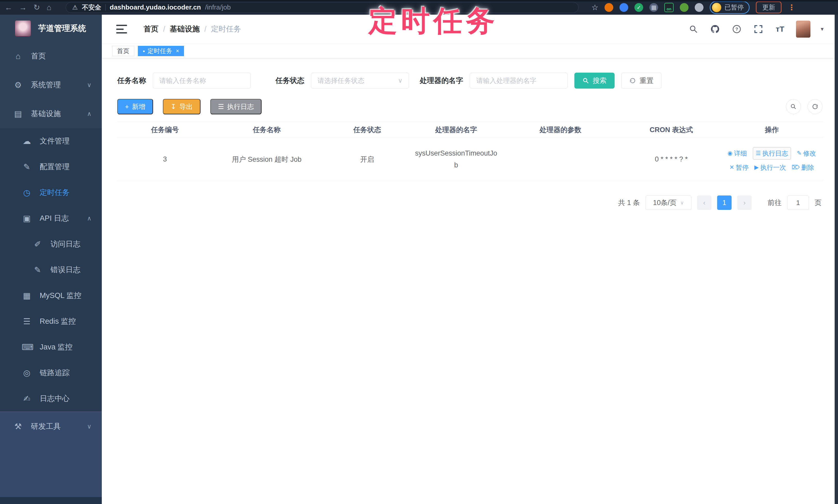  I want to click on sidebar-item-file-management: ☁ 文件管理, so click(51, 141).